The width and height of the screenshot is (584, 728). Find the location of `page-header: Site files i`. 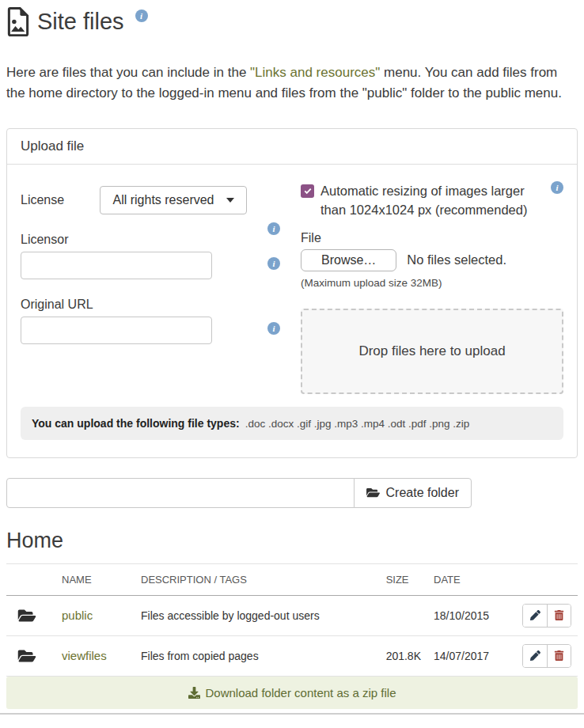

page-header: Site files i is located at coordinates (292, 18).